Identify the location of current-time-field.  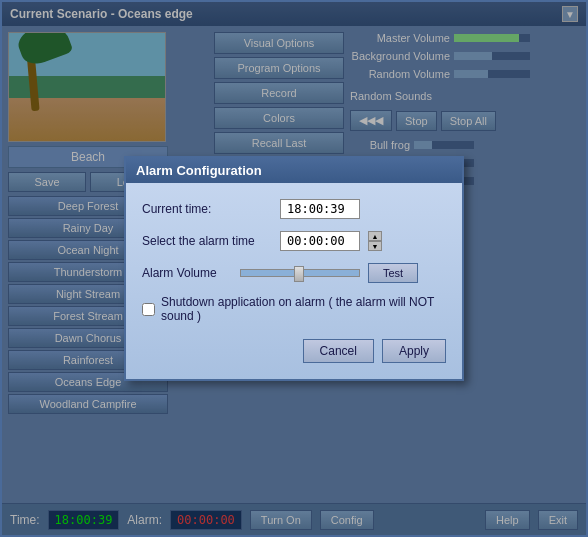
(320, 209).